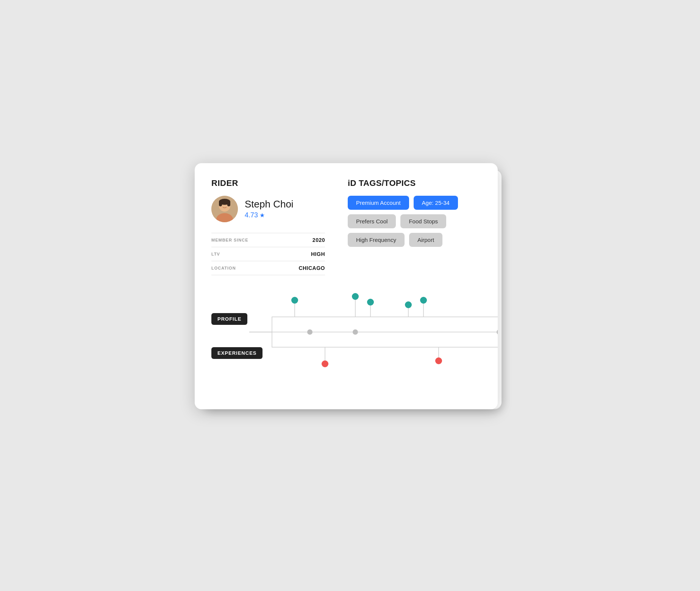 This screenshot has width=700, height=591. What do you see at coordinates (269, 215) in the screenshot?
I see `rider-rating: 4.73 ★` at bounding box center [269, 215].